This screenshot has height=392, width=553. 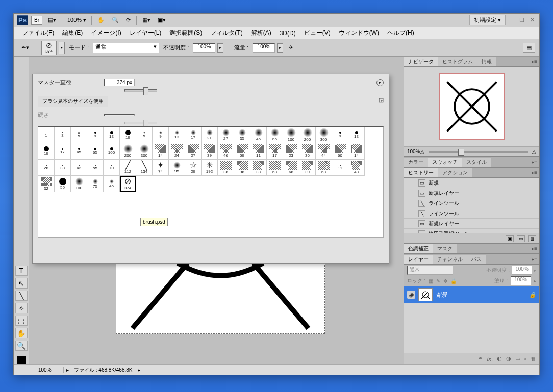 I want to click on brush-preset-cell: 95, so click(x=177, y=168).